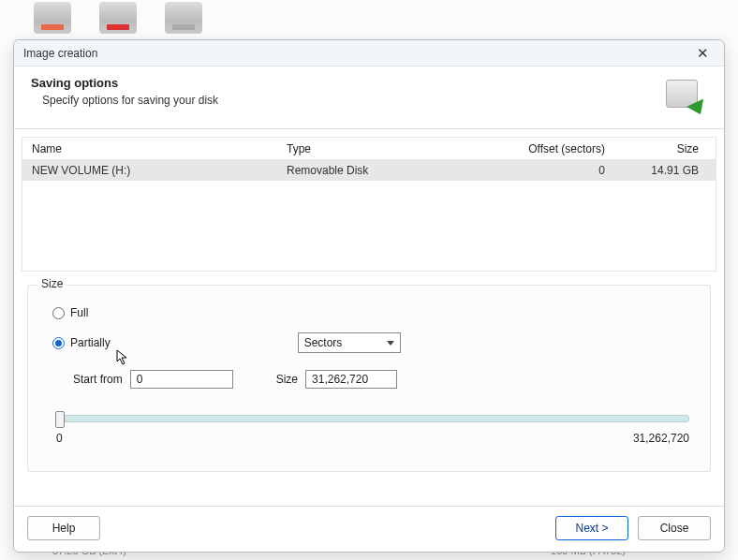 This screenshot has width=738, height=560. What do you see at coordinates (125, 82) in the screenshot?
I see `page-heading: Saving options` at bounding box center [125, 82].